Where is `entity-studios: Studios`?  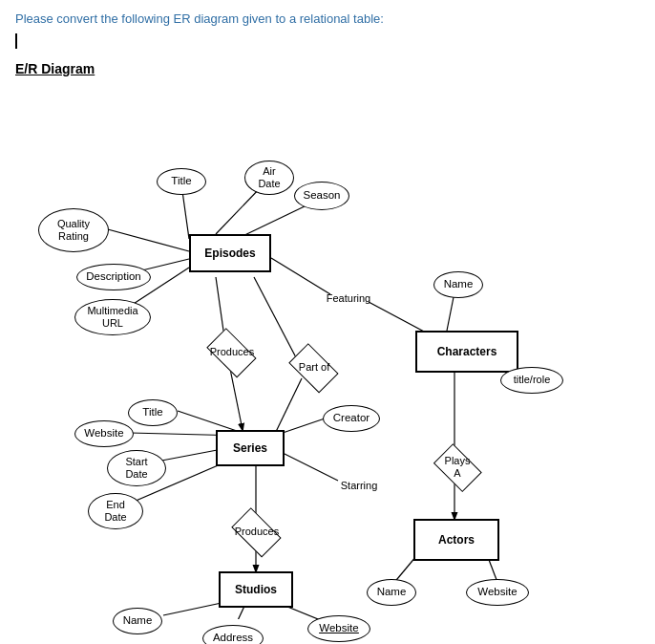 entity-studios: Studios is located at coordinates (256, 590).